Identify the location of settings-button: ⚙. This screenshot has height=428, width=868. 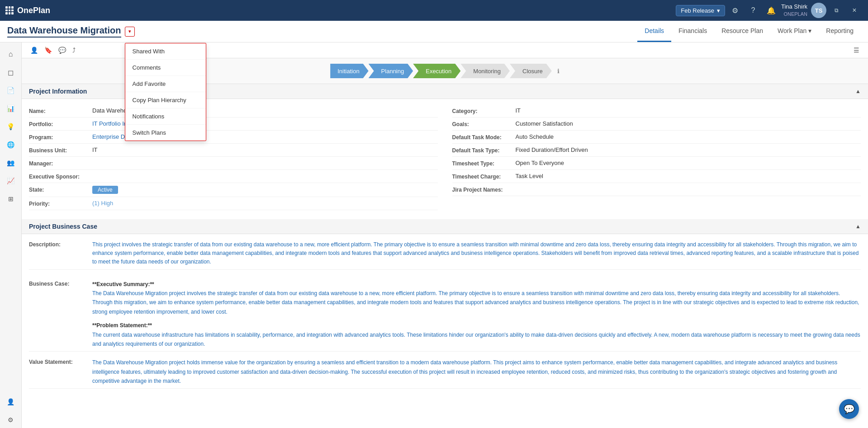
(735, 10).